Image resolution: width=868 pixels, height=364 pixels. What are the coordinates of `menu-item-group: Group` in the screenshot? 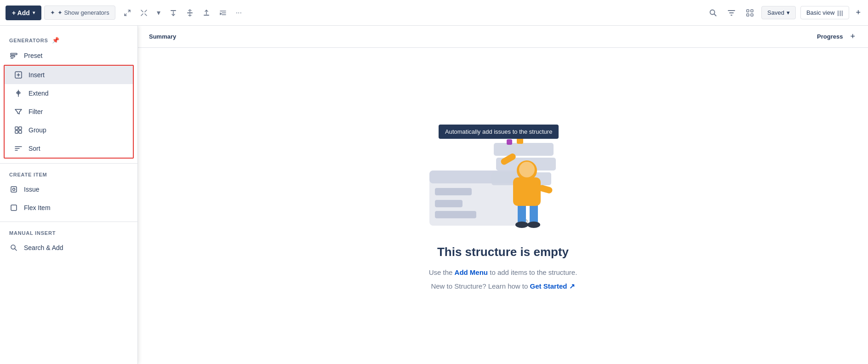 It's located at (69, 130).